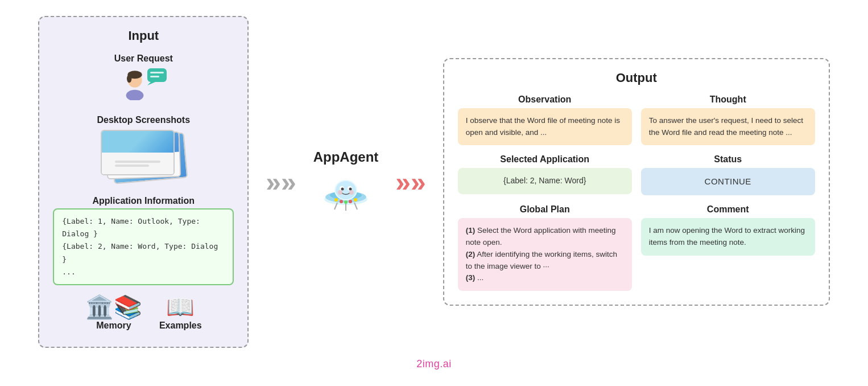 This screenshot has width=868, height=386. What do you see at coordinates (181, 326) in the screenshot?
I see `examples-label: Examples` at bounding box center [181, 326].